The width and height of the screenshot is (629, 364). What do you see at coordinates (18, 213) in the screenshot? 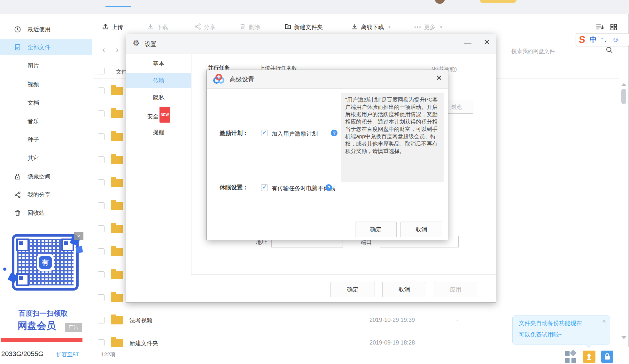
I see `trash-icon` at bounding box center [18, 213].